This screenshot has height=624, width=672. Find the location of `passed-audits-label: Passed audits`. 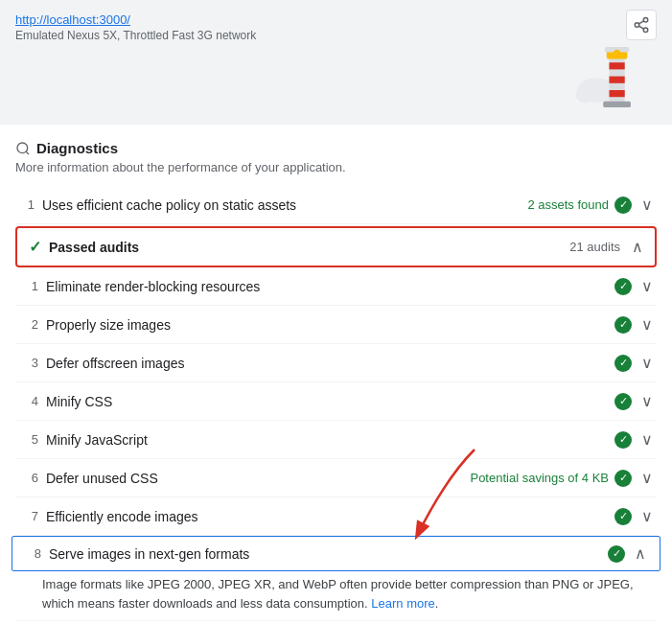

passed-audits-label: Passed audits is located at coordinates (305, 247).